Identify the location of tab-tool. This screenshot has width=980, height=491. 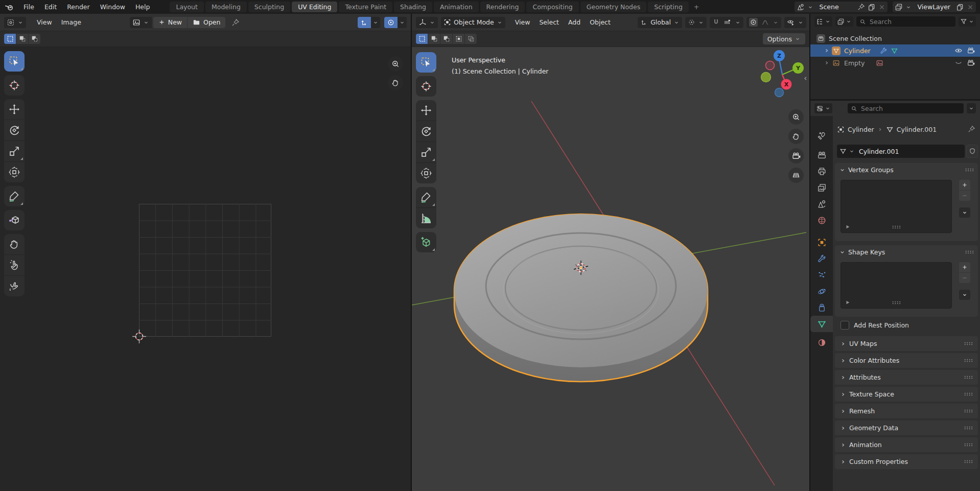
(822, 135).